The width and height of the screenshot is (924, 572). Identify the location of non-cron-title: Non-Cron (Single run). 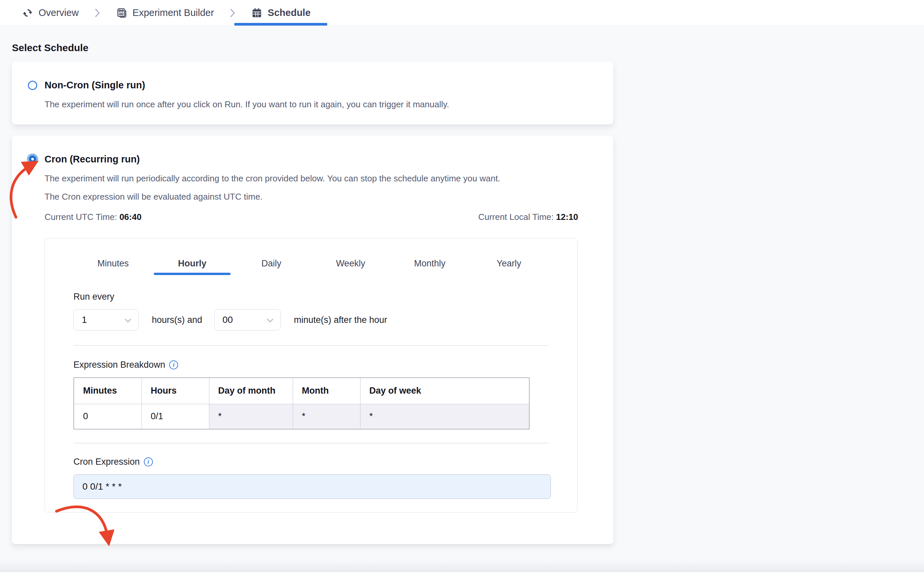
(95, 85).